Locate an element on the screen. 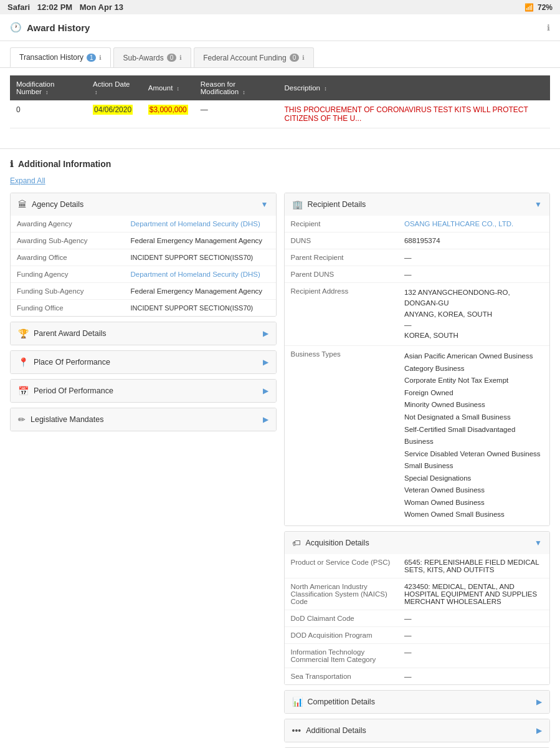 The image size is (560, 748). legislative-mandates-title: Legislative Mandates is located at coordinates (67, 420).